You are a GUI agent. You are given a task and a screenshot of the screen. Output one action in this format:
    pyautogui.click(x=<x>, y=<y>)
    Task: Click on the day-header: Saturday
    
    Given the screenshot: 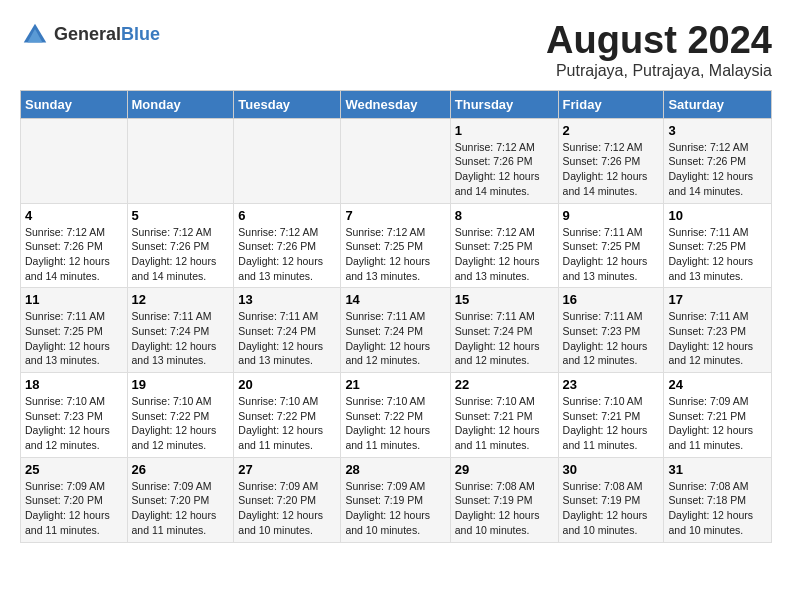 What is the action you would take?
    pyautogui.click(x=718, y=104)
    